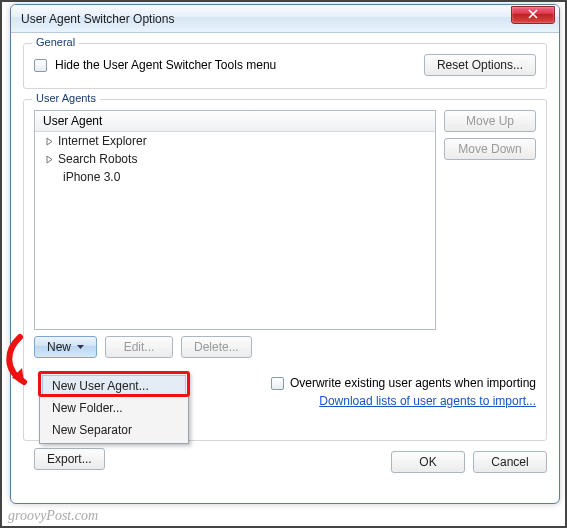  Describe the element at coordinates (40, 66) in the screenshot. I see `hide-menu-checkbox` at that location.